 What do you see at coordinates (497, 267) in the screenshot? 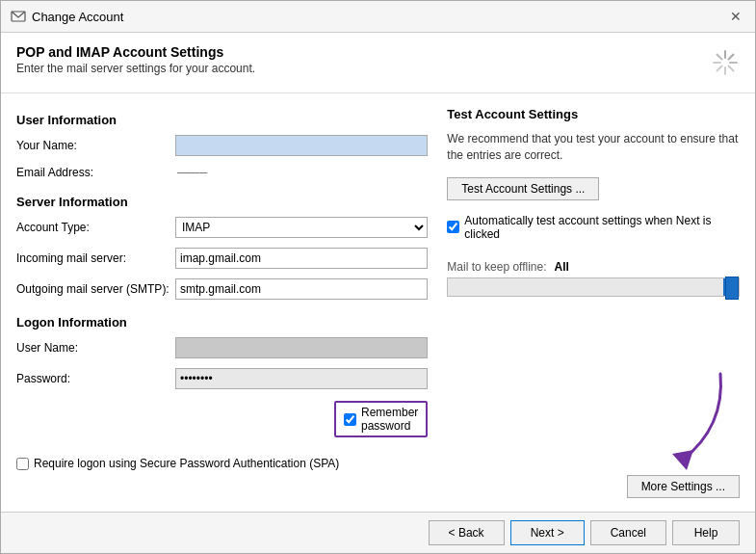
I see `slider-label: Mail to keep offline:` at bounding box center [497, 267].